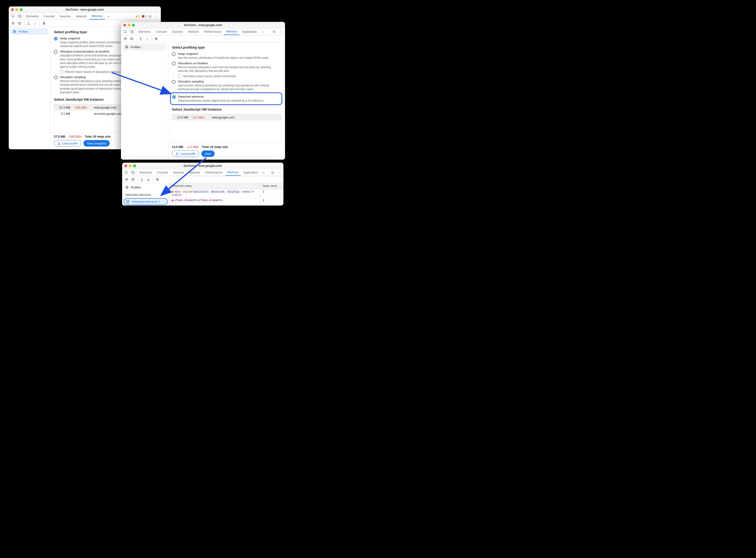  I want to click on table-row: <fake-element></fake-element> 1, so click(226, 200).